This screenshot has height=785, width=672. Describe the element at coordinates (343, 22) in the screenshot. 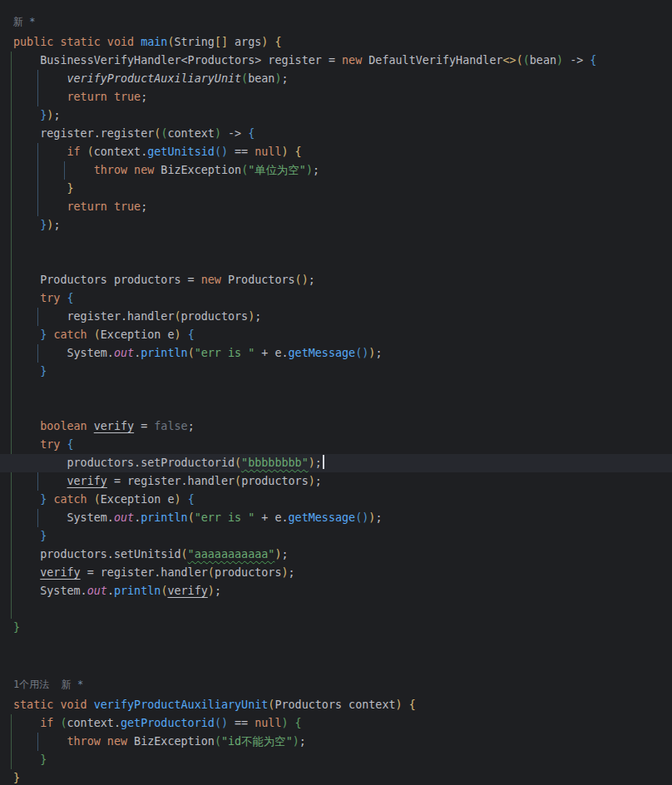

I see `inlay-hint-line: 新 *` at that location.